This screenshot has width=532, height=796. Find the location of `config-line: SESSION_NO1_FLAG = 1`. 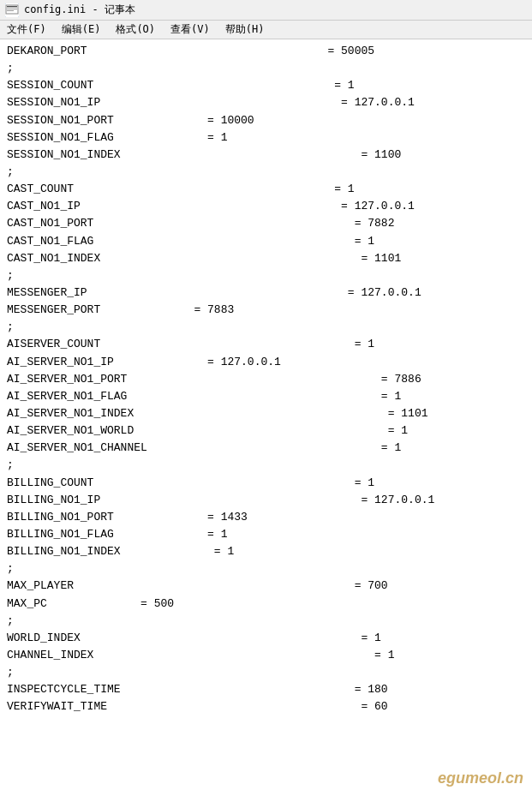

config-line: SESSION_NO1_FLAG = 1 is located at coordinates (266, 138).